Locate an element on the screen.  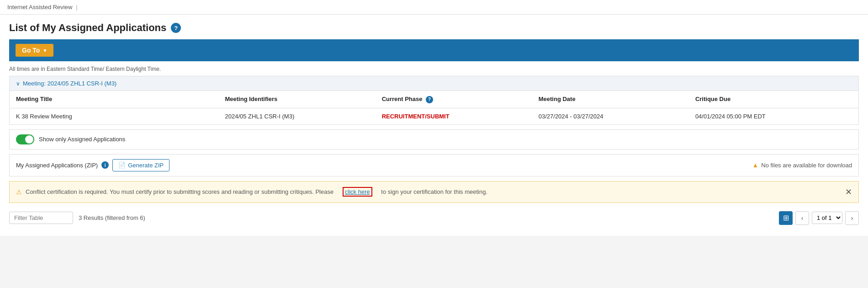
assigned-apps-toggle is located at coordinates (25, 139).